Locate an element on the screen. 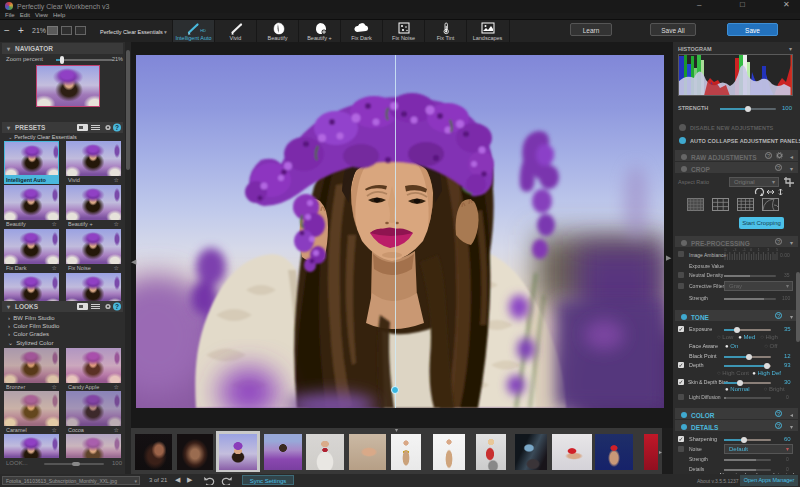 Image resolution: width=800 pixels, height=487 pixels. svg-text: 1 is located at coordinates (758, 250).